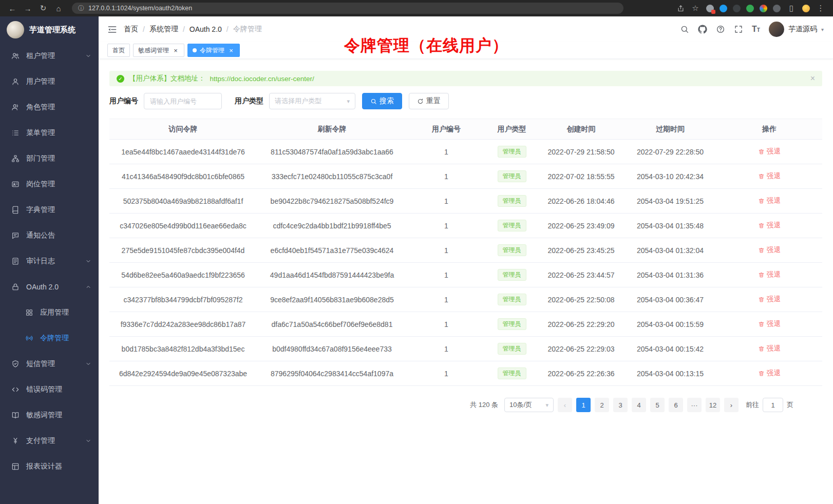 The height and width of the screenshot is (504, 833). I want to click on cell-created-time: 2022-06-25 22:29:03, so click(581, 349).